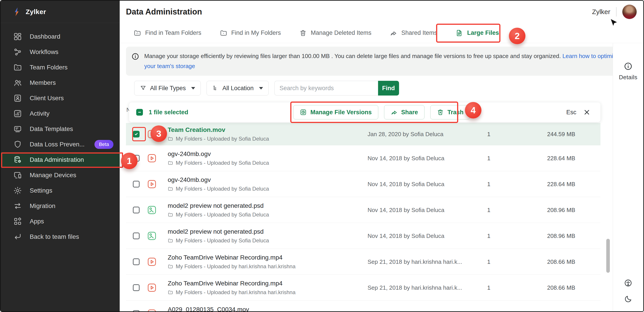  Describe the element at coordinates (60, 12) in the screenshot. I see `logo: Zylker` at that location.